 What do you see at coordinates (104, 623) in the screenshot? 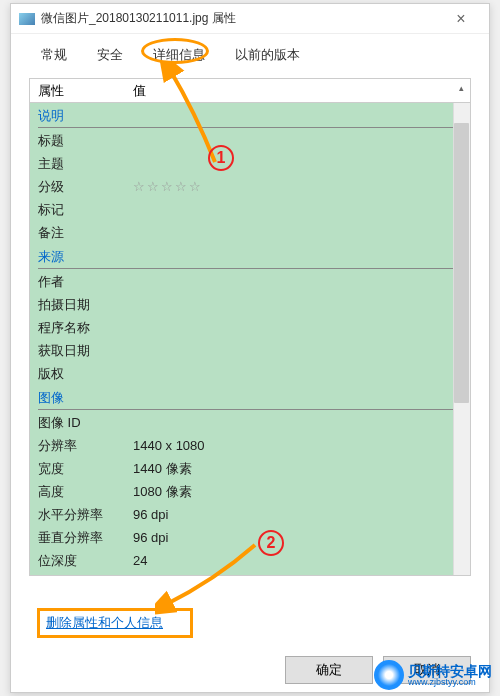
I see `remove-properties-link: 删除属性和个人信息` at bounding box center [104, 623].